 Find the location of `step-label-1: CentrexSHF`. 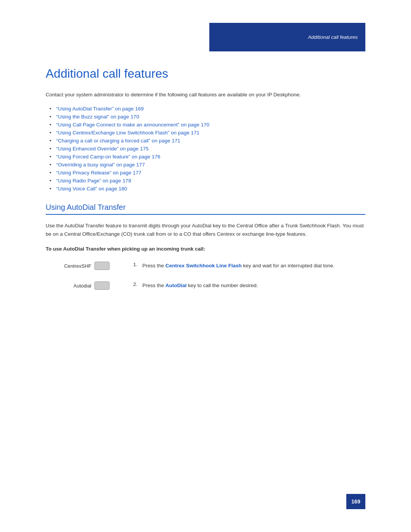

step-label-1: CentrexSHF is located at coordinates (70, 266).